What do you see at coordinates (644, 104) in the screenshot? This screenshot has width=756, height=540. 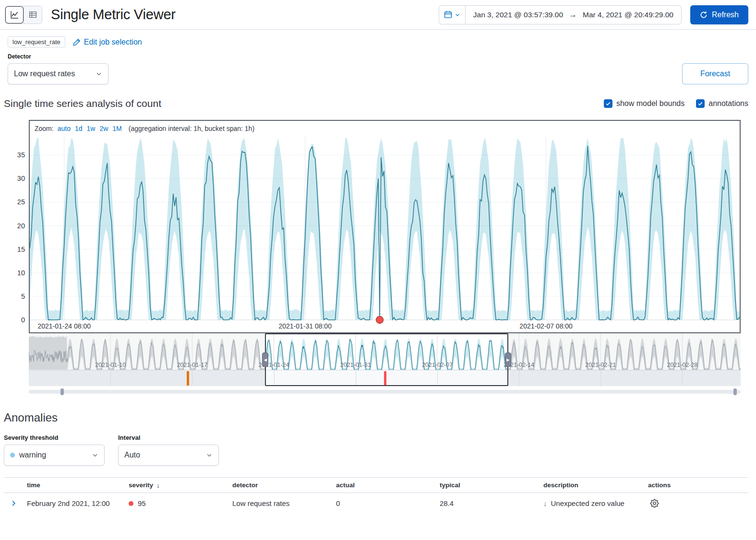 I see `show-model-bounds-checkbox: show model bounds` at bounding box center [644, 104].